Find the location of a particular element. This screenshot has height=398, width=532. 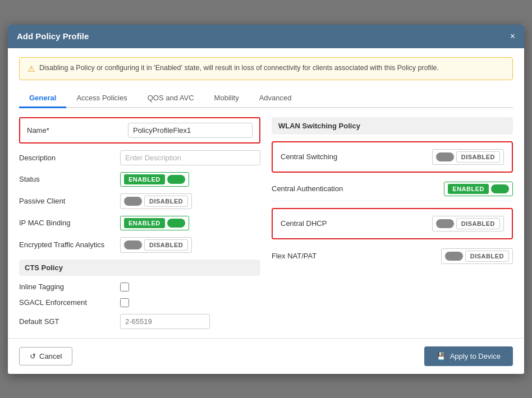

status-label: Status is located at coordinates (70, 179).